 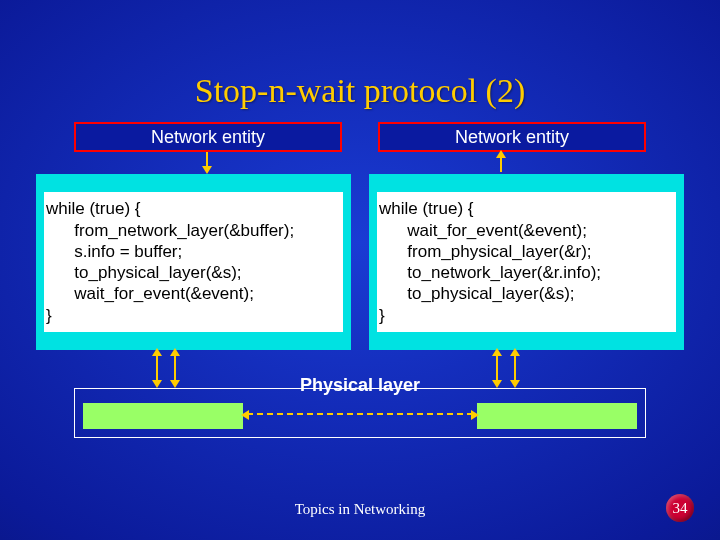 I want to click on entity-row: Network entity Network entity, so click(x=360, y=137).